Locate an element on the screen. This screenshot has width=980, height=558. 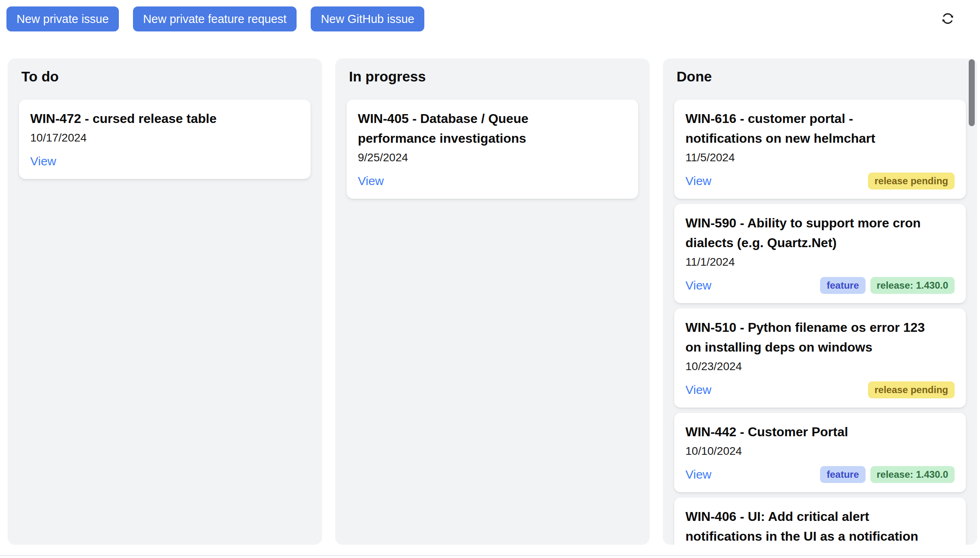
issue-title: WIN-472 - cursed release table is located at coordinates (152, 119).